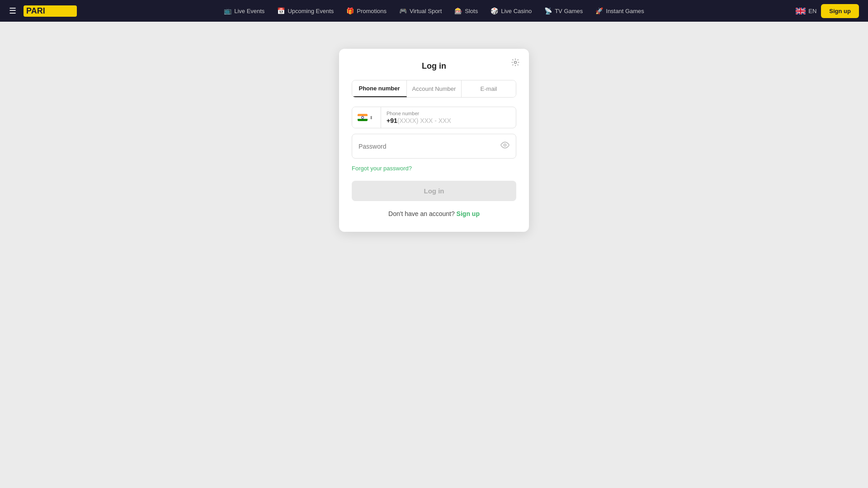 The height and width of the screenshot is (488, 868). Describe the element at coordinates (244, 11) in the screenshot. I see `nav-item-live-events: 📺Live Events` at that location.